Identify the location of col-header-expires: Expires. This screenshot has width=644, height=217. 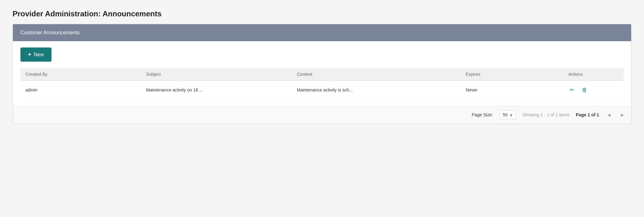
(512, 74).